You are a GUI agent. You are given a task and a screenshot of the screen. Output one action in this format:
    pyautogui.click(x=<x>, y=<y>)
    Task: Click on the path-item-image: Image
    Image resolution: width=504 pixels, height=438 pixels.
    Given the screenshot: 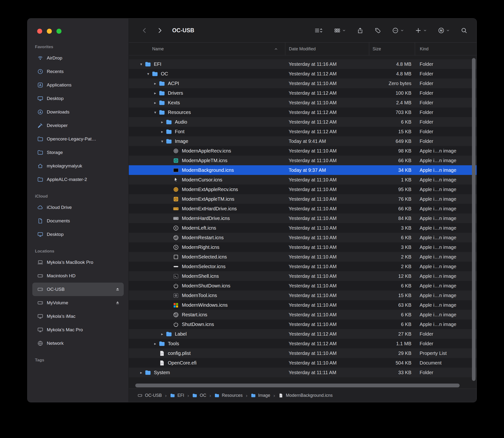 What is the action you would take?
    pyautogui.click(x=261, y=395)
    